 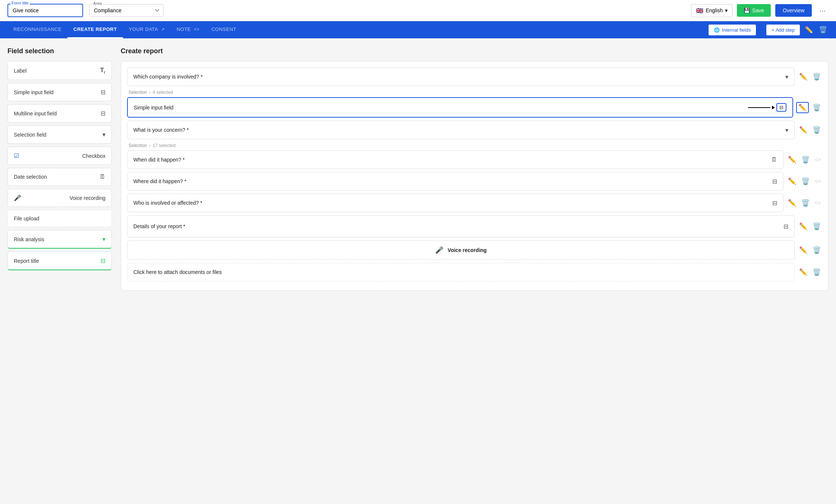 What do you see at coordinates (126, 10) in the screenshot?
I see `area-group: Area Compliance HR Legal Finance` at bounding box center [126, 10].